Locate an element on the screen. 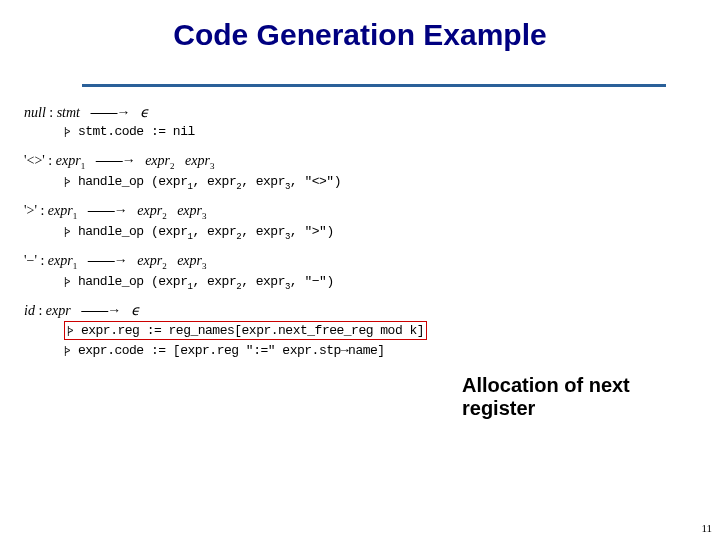  rule-head: '>' : expr1 ——→ expr2 expr3 is located at coordinates (234, 212).